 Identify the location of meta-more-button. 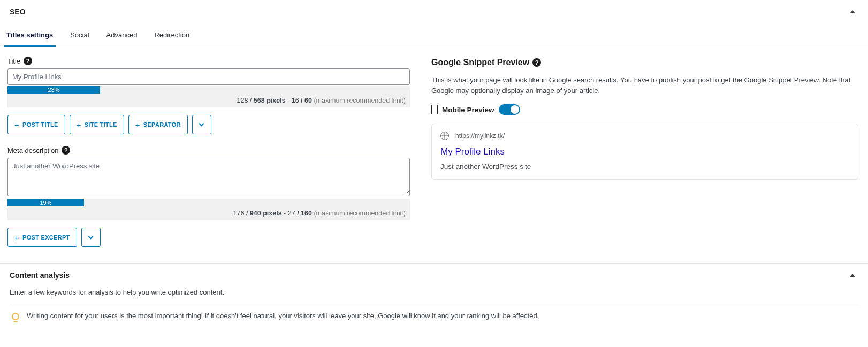
(91, 237).